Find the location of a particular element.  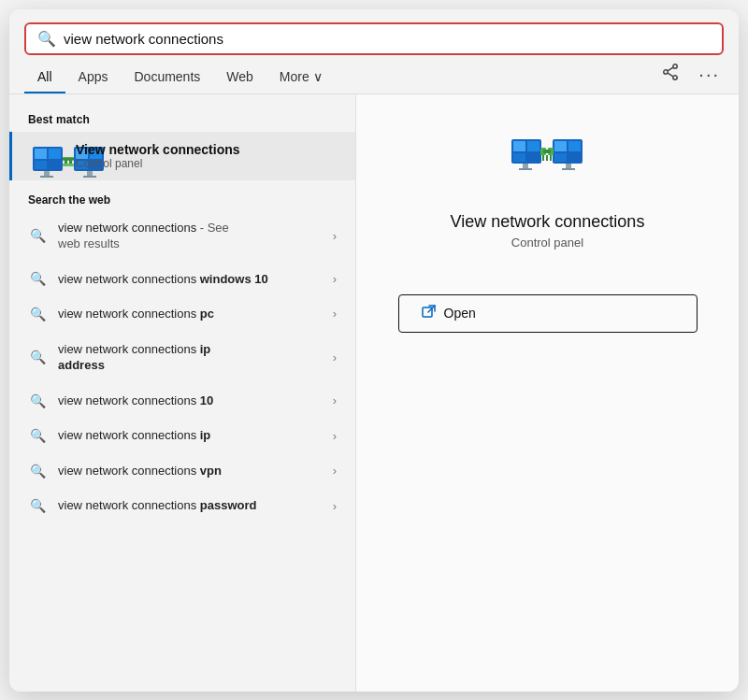

app-icon-area: View network connections Control panel is located at coordinates (548, 204).